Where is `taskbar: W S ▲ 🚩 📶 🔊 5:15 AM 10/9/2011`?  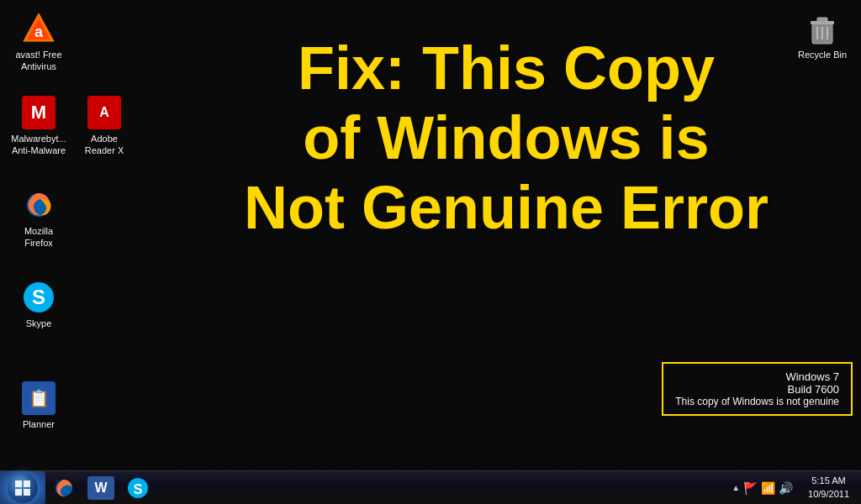
taskbar: W S ▲ 🚩 📶 🔊 5:15 AM 10/9/2011 is located at coordinates (430, 487).